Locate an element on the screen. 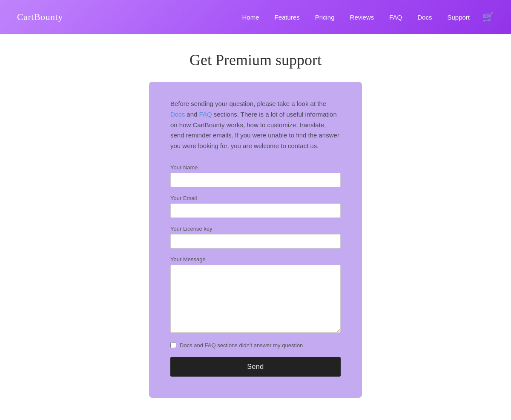 The height and width of the screenshot is (420, 511). nav-home-link: Home is located at coordinates (250, 17).